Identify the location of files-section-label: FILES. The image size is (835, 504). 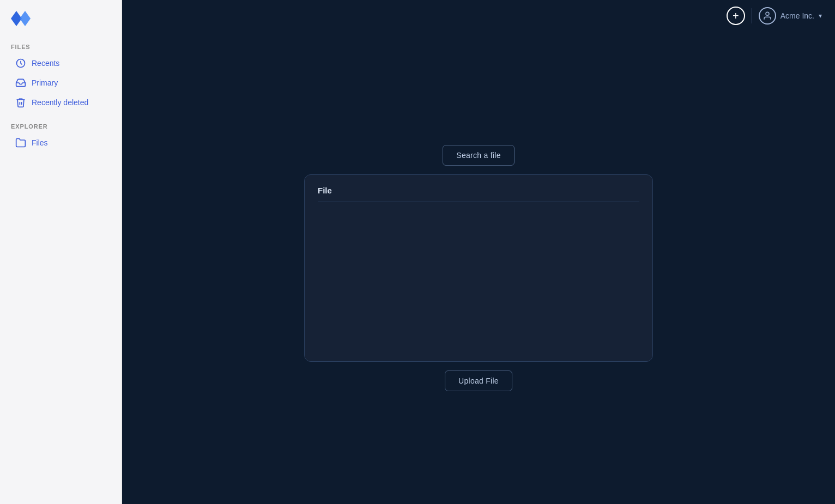
(61, 46).